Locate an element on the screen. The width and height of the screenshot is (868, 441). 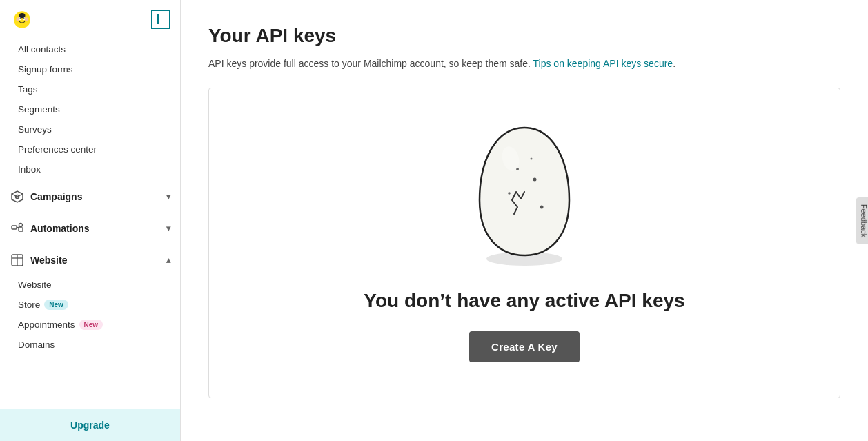
sidebar-item-tags: Tags is located at coordinates (90, 90).